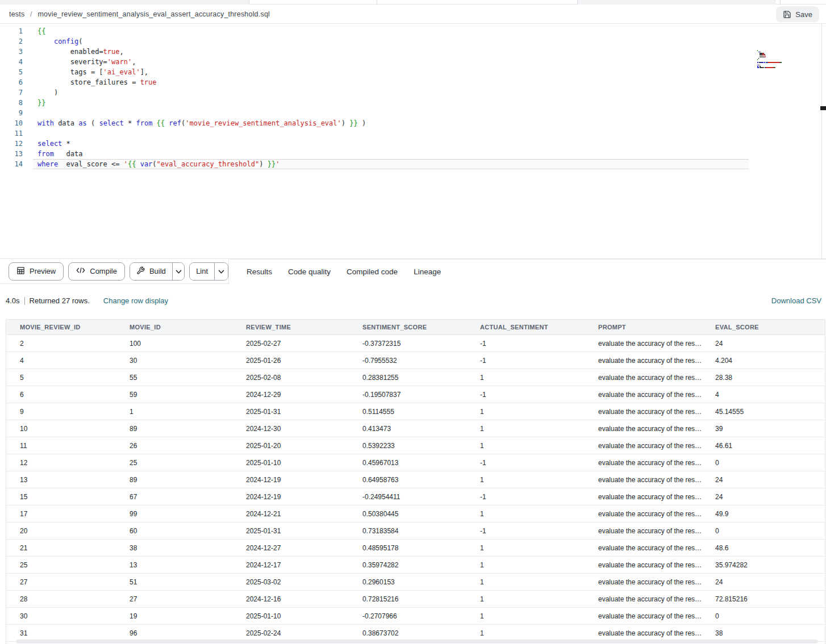 Image resolution: width=826 pixels, height=644 pixels. I want to click on download-csv-link: Download CSV, so click(796, 301).